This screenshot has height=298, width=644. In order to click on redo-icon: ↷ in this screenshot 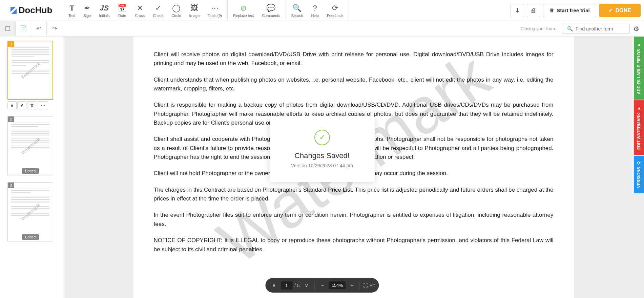, I will do `click(55, 29)`.